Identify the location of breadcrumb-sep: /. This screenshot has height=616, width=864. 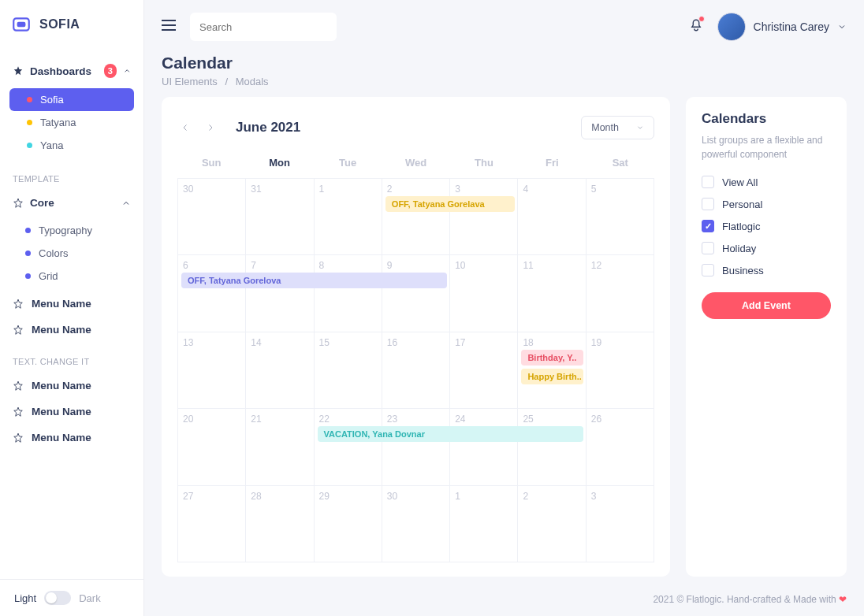
(226, 82).